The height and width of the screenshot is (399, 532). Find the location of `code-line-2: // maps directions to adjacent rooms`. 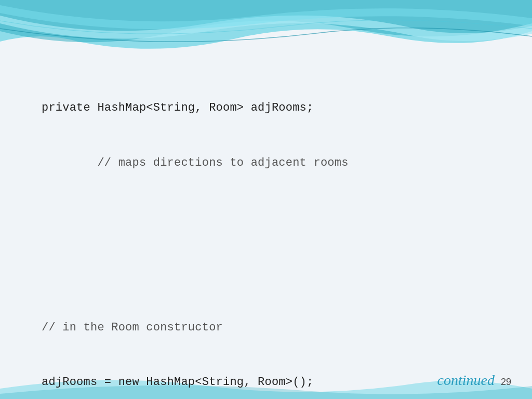

code-line-2: // maps directions to adjacent rooms is located at coordinates (266, 163).